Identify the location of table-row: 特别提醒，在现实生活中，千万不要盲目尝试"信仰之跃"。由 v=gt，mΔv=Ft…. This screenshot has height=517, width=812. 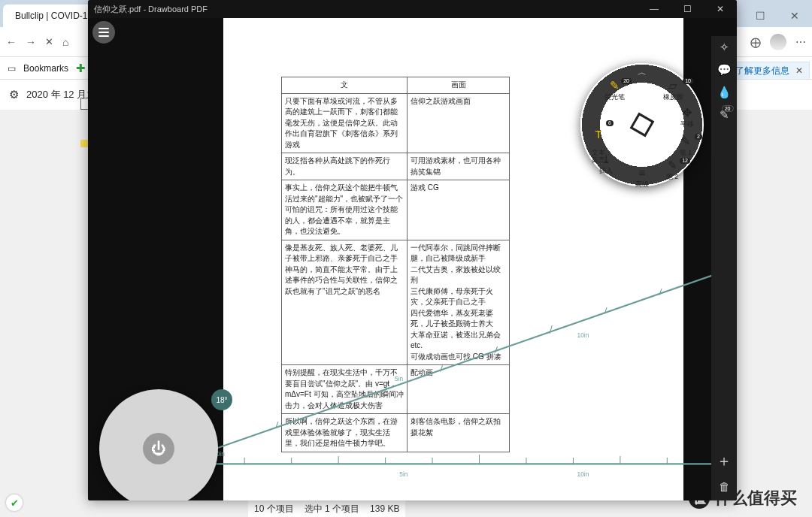
(395, 389).